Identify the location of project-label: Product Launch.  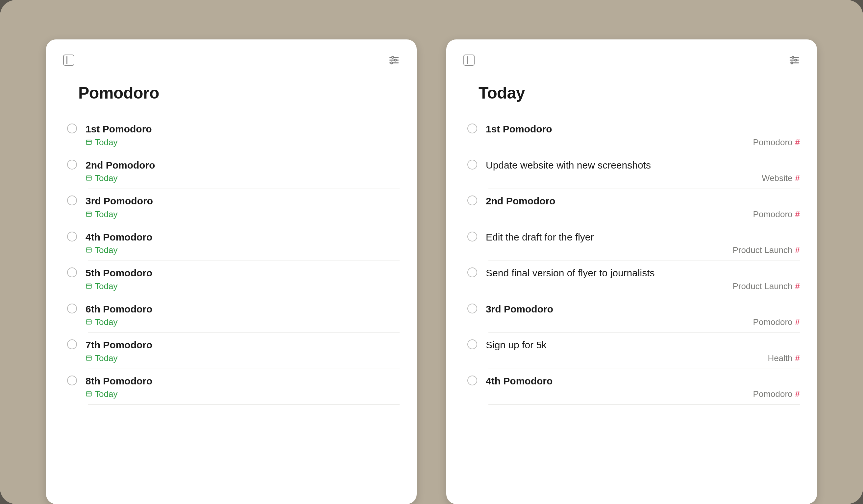
(762, 250).